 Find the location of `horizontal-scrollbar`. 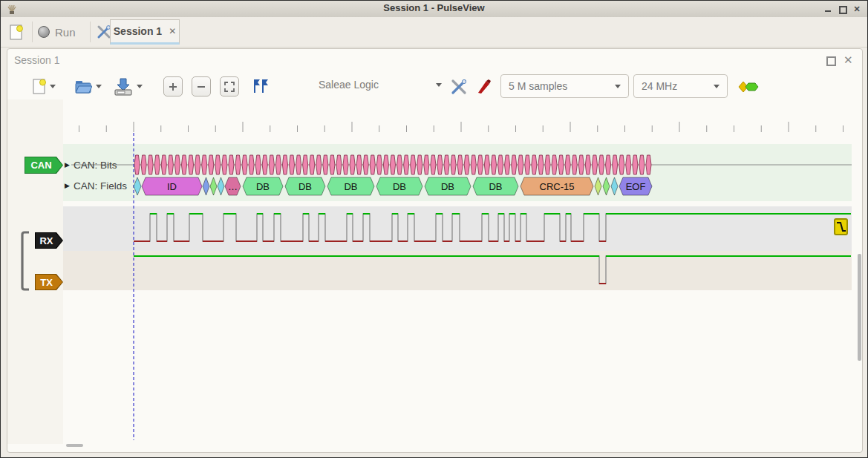

horizontal-scrollbar is located at coordinates (74, 445).